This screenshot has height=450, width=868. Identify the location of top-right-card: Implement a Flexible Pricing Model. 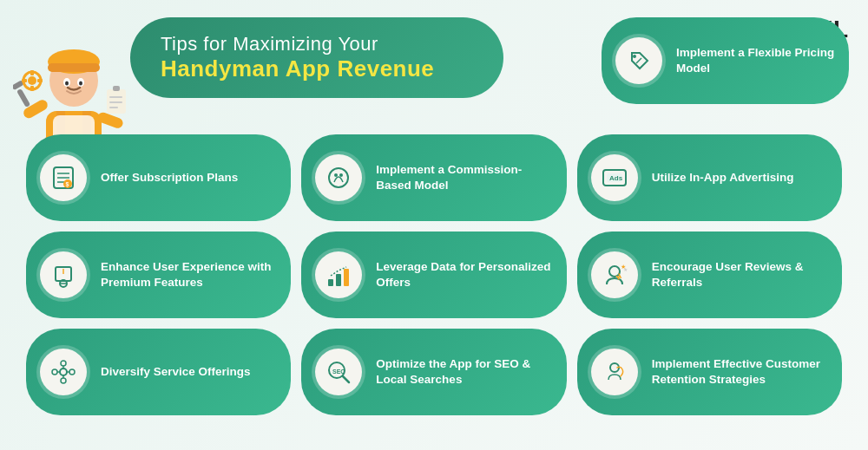
(726, 61).